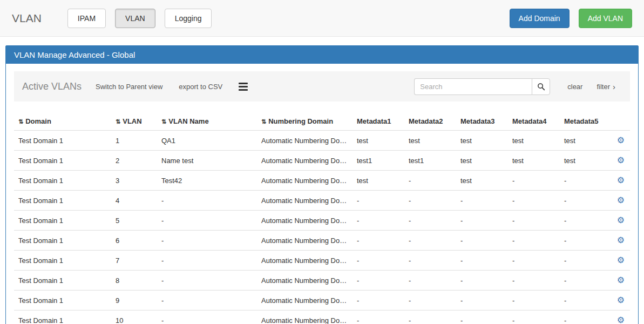 The height and width of the screenshot is (324, 644). What do you see at coordinates (530, 121) in the screenshot?
I see `column-label: Metadata4` at bounding box center [530, 121].